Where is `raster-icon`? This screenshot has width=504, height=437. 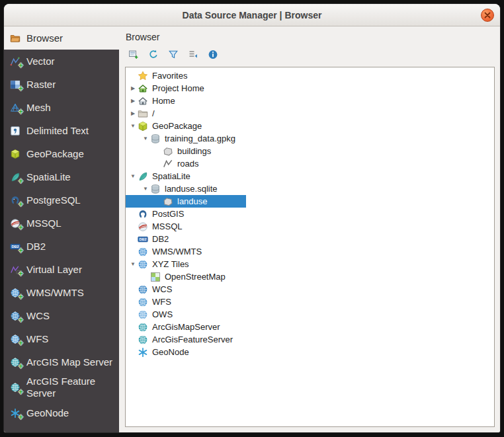
raster-icon is located at coordinates (15, 85).